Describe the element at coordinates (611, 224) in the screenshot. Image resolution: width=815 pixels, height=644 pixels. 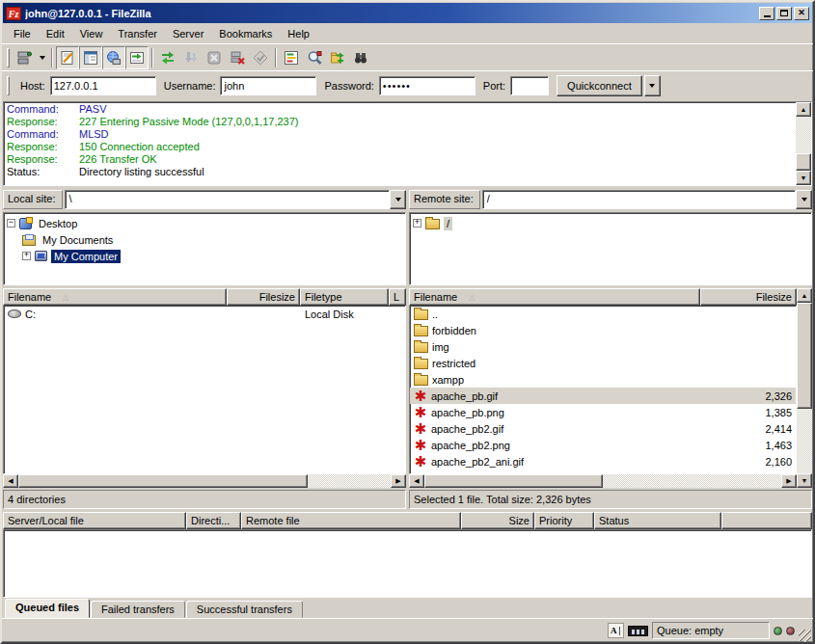
I see `tree-item-root: + /` at that location.